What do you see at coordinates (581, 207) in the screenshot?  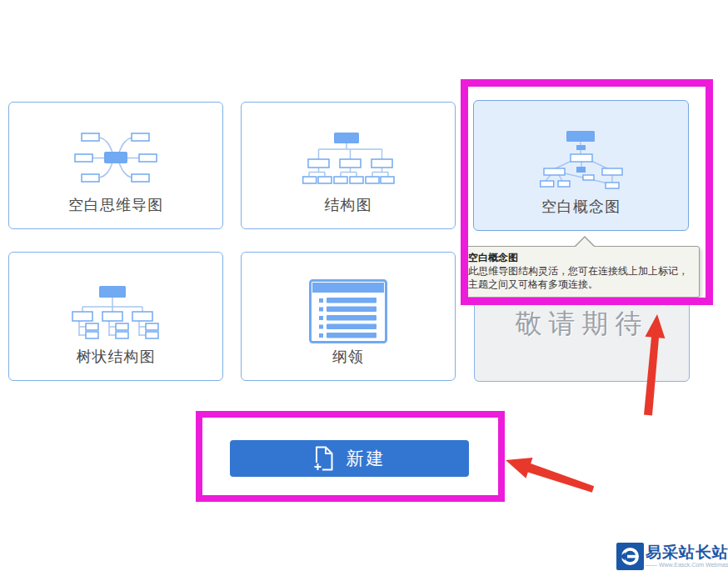 I see `template-label: 空白概念图` at bounding box center [581, 207].